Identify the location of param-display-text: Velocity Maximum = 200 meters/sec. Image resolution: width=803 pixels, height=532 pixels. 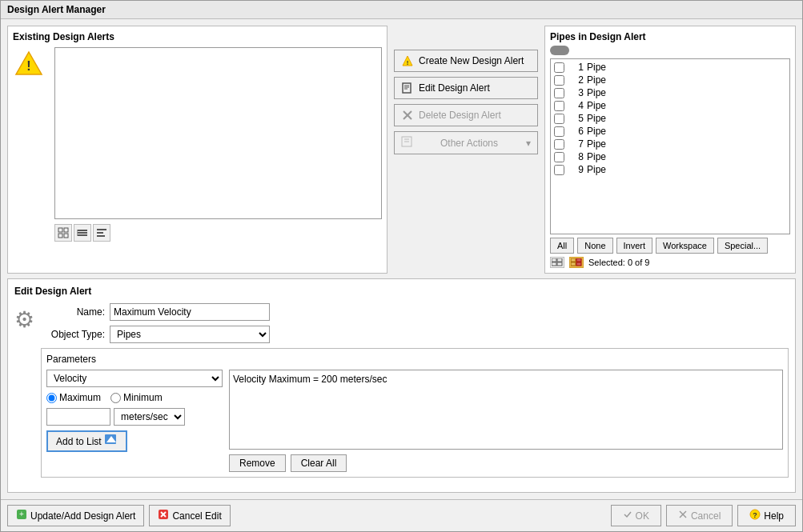
(310, 379).